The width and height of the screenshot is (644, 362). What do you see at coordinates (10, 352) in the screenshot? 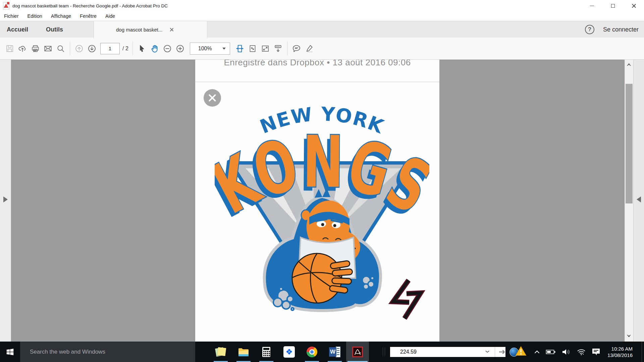
I see `start-button` at bounding box center [10, 352].